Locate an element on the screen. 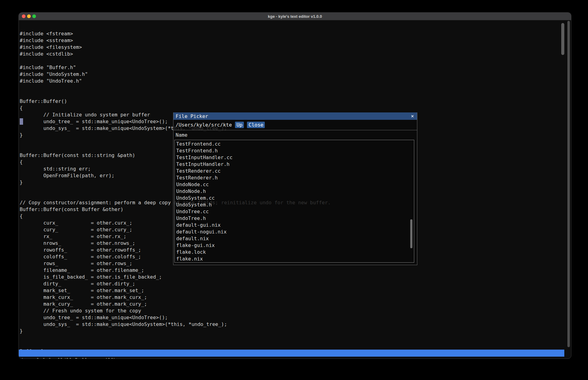 This screenshot has width=588, height=380. column-header-row: Name is located at coordinates (295, 135).